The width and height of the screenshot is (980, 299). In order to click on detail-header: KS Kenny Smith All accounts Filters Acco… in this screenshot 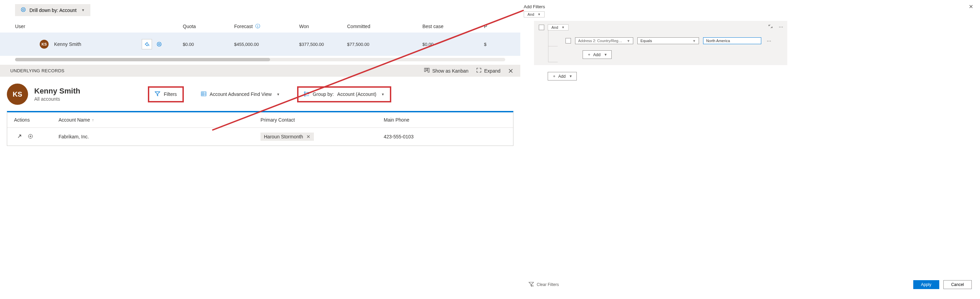, I will do `click(260, 94)`.